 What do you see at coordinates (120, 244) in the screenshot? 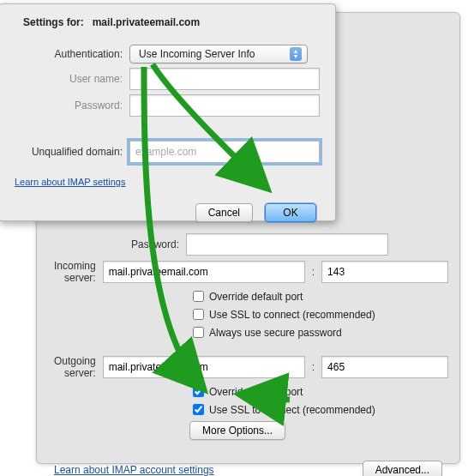
I see `password-label: Password:` at bounding box center [120, 244].